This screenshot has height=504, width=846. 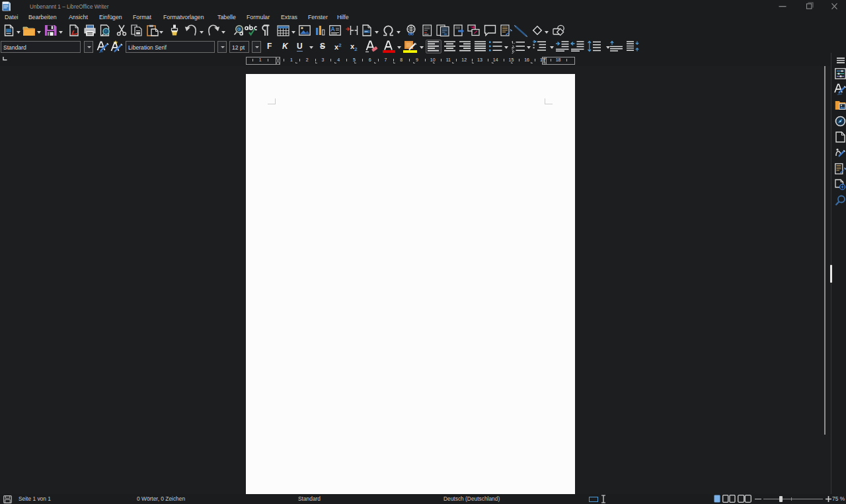 I want to click on svg-text: A, so click(x=333, y=29).